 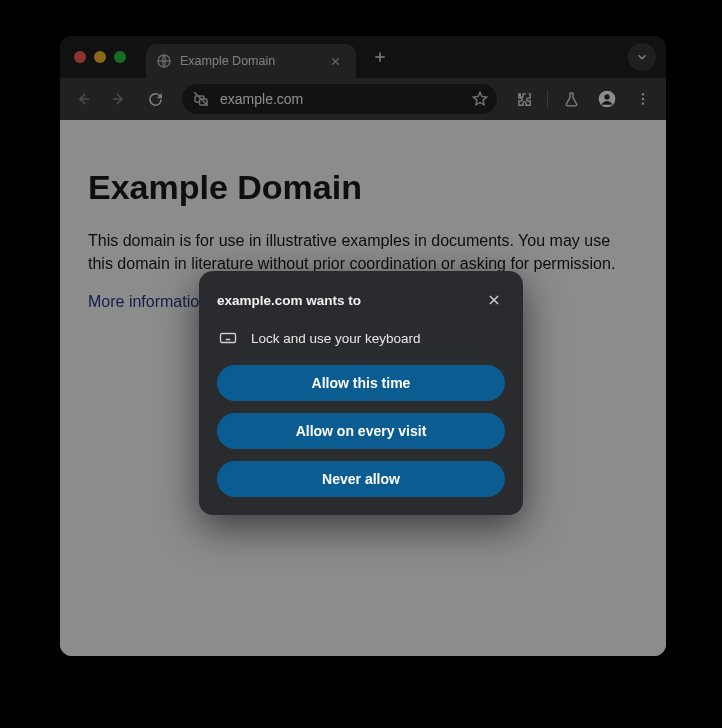 I want to click on address-bar: example.com, so click(x=340, y=99).